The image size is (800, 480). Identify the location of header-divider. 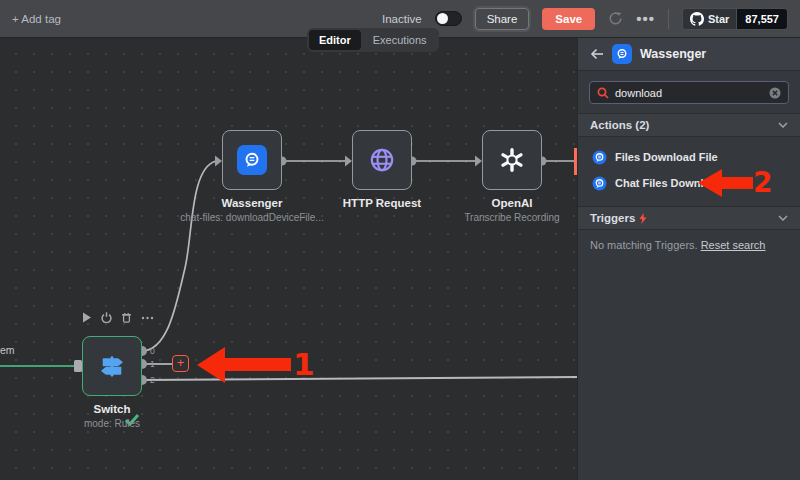
(668, 19).